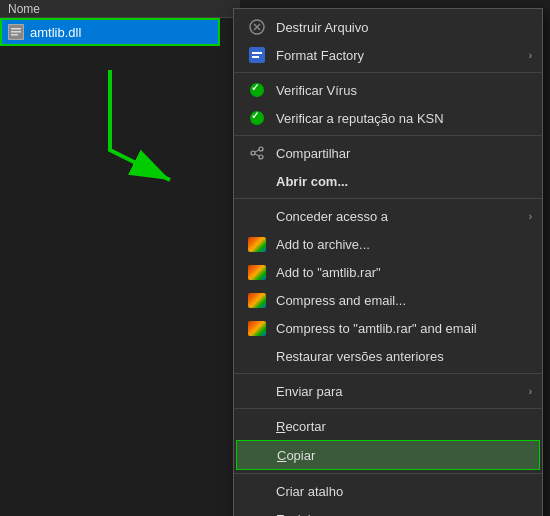 The image size is (550, 516). What do you see at coordinates (401, 118) in the screenshot?
I see `verificar-reputacao-label: Verificar a reputação na KSN` at bounding box center [401, 118].